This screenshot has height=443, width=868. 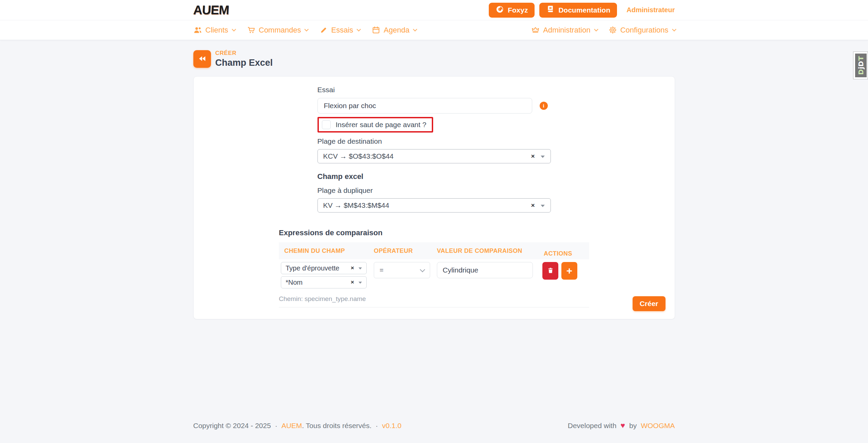 I want to click on nav-item-essais: Essais, so click(x=340, y=30).